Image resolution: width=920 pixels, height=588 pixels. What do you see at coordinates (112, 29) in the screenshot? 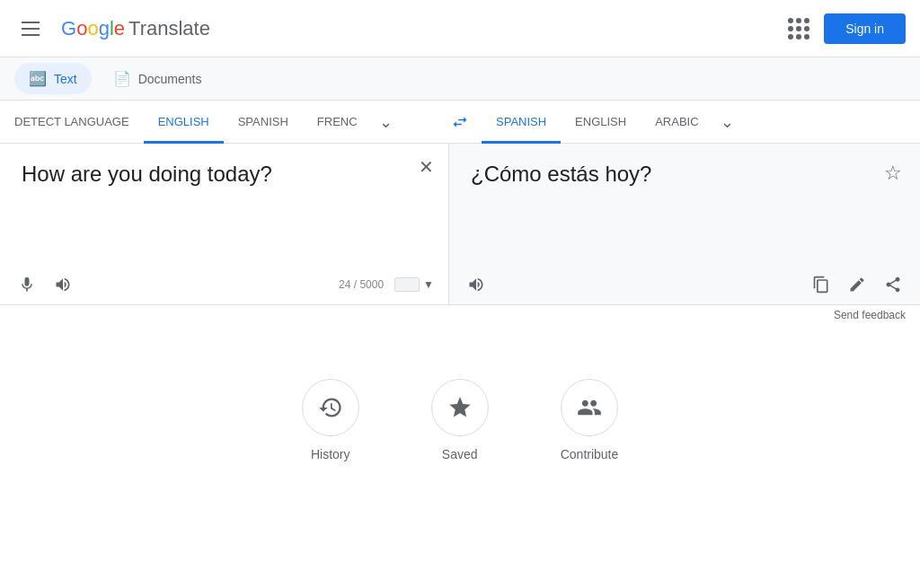
I see `header-left: Google Translate` at bounding box center [112, 29].